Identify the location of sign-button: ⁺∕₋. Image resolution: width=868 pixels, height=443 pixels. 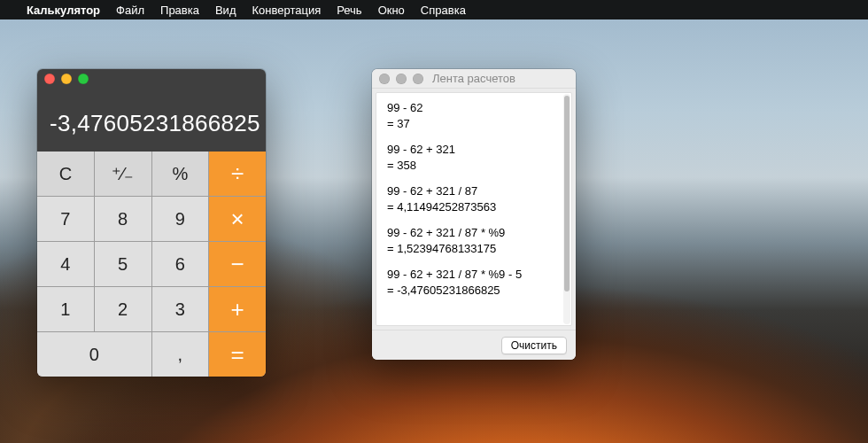
(123, 174).